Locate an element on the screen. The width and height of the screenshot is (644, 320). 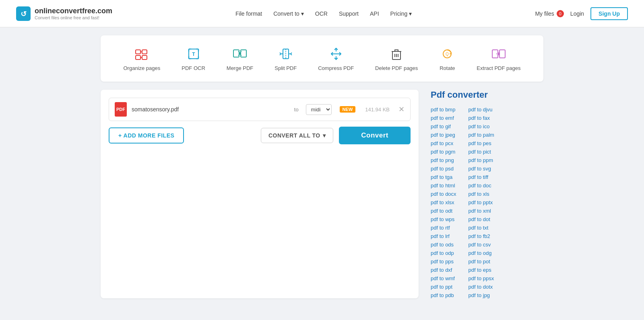
nav-api: API is located at coordinates (374, 14).